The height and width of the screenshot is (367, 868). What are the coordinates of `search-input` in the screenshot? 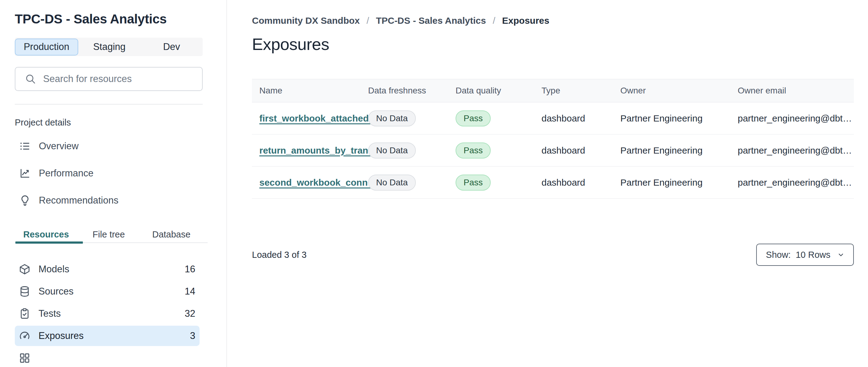 It's located at (119, 79).